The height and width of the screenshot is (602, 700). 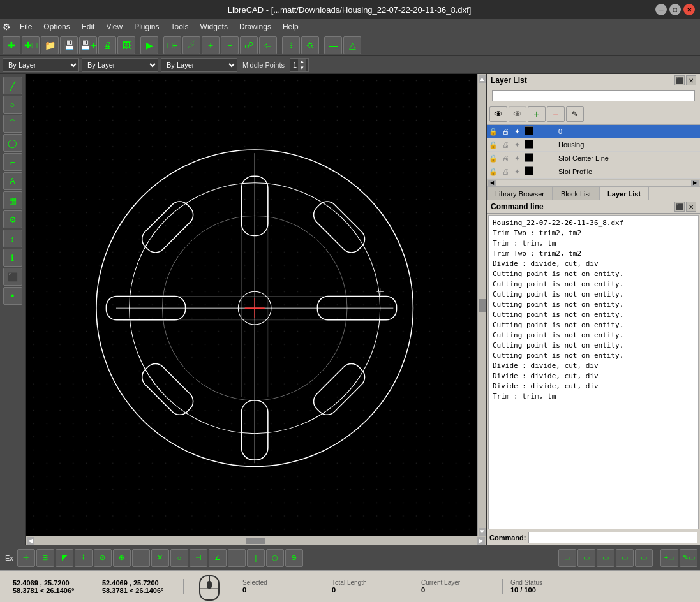 I want to click on draw-circle-button: ○, so click(x=13, y=105).